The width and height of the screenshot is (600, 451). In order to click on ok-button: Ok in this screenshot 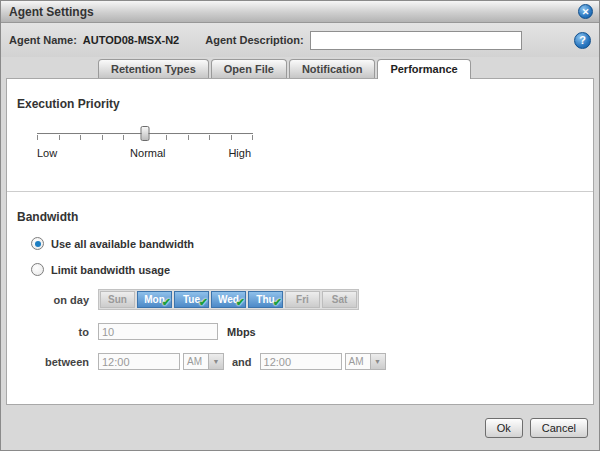, I will do `click(504, 428)`.